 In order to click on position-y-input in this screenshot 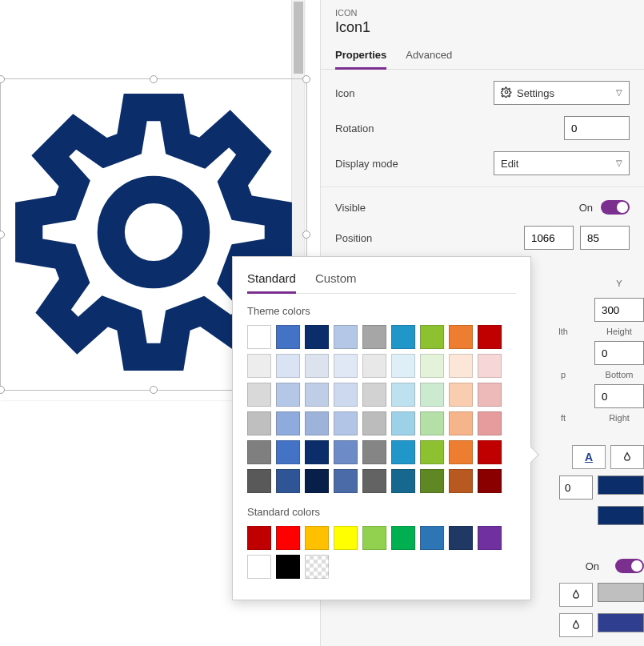, I will do `click(605, 238)`.